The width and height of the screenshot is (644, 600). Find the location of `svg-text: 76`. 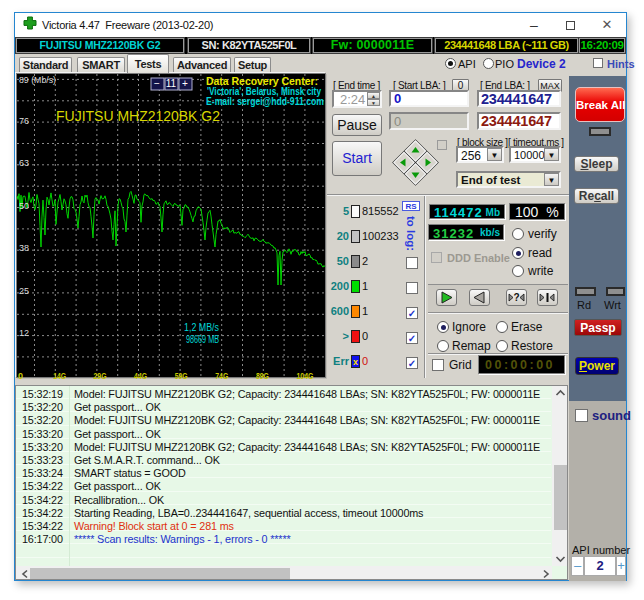

svg-text: 76 is located at coordinates (24, 121).